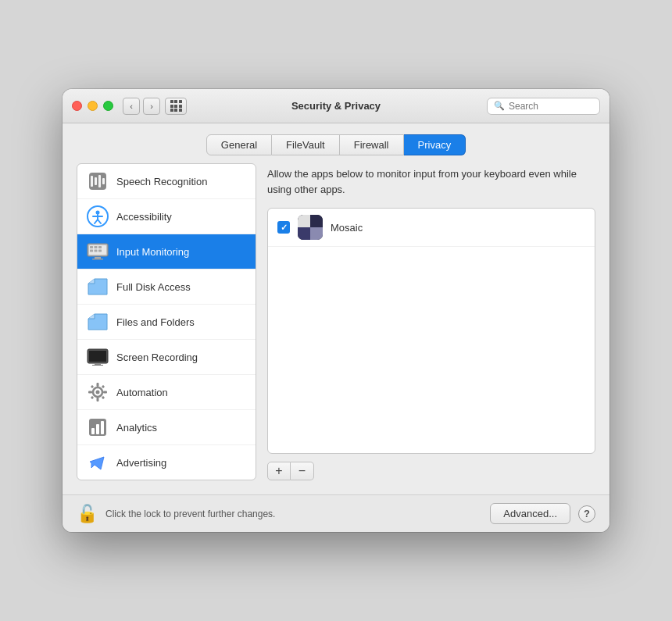  Describe the element at coordinates (284, 228) in the screenshot. I see `checkmark-icon: ✓` at that location.